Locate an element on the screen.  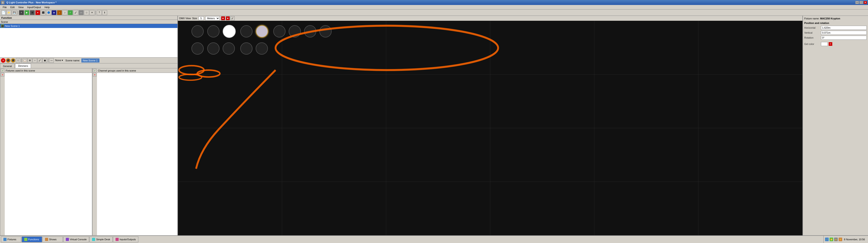
vertical-label: Vertical is located at coordinates (812, 33).